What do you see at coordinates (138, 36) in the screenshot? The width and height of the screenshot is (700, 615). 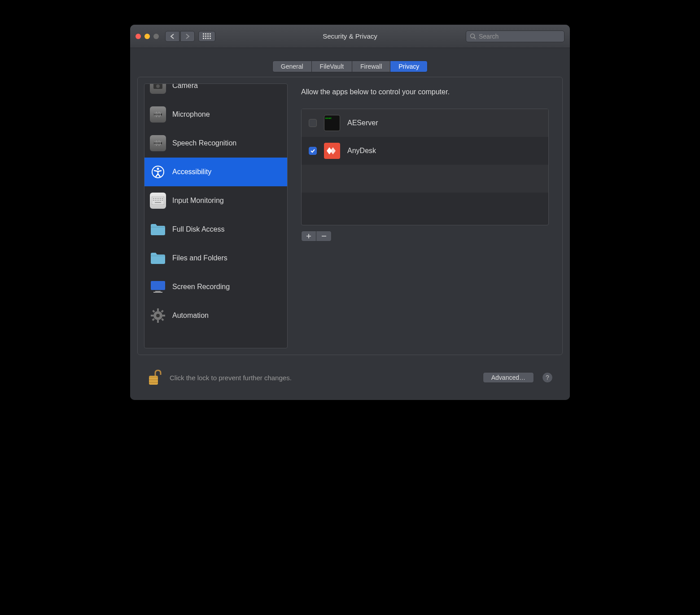 I see `close-window-button` at bounding box center [138, 36].